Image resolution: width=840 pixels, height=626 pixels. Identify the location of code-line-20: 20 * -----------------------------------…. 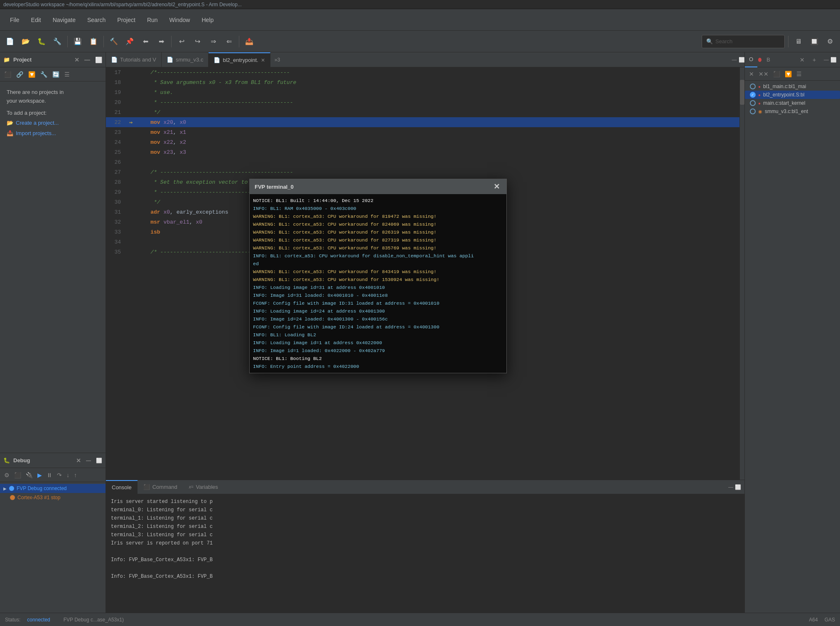
(423, 102).